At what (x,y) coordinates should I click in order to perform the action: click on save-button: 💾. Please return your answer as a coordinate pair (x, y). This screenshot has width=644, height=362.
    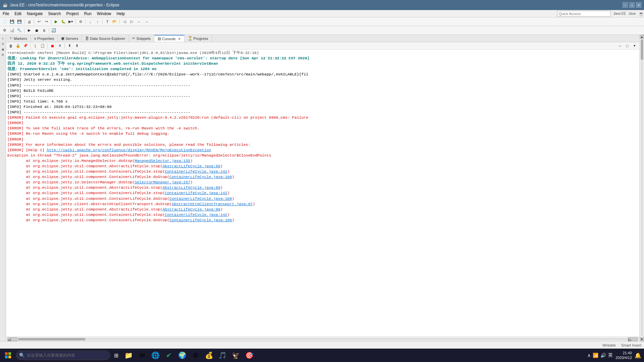
    Looking at the image, I should click on (12, 22).